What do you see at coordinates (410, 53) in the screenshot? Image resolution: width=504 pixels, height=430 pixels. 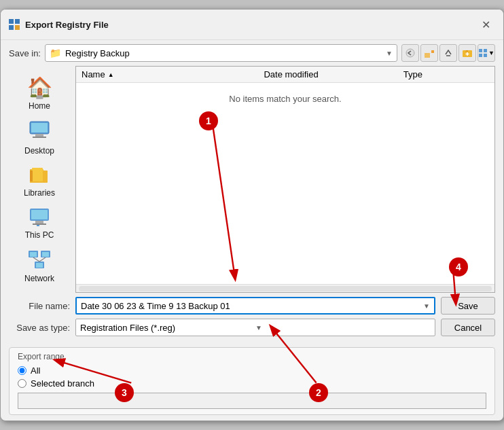 I see `back-button` at bounding box center [410, 53].